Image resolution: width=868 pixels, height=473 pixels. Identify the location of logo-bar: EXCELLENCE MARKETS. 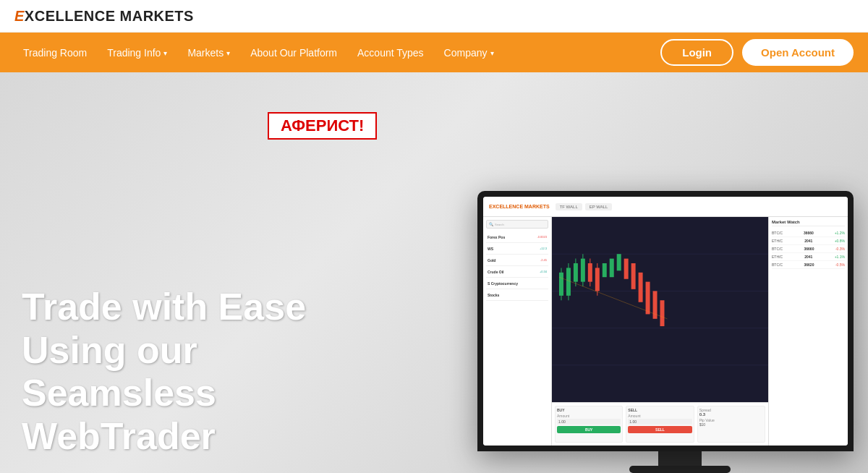
(434, 16).